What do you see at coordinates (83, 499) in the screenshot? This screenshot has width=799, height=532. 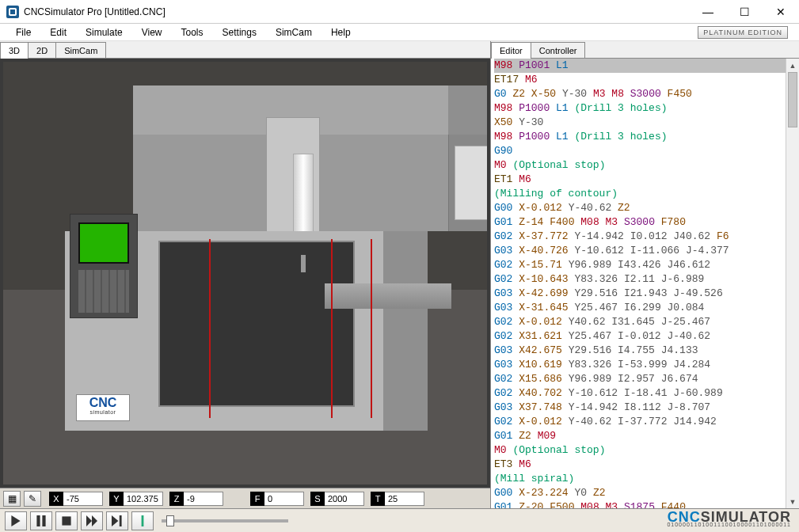 I see `coord-value: -75` at bounding box center [83, 499].